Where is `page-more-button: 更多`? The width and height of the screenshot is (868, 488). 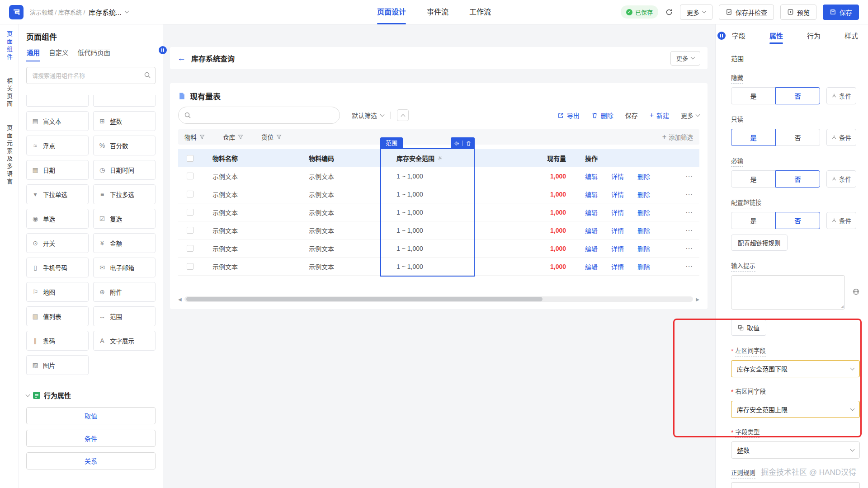 page-more-button: 更多 is located at coordinates (685, 58).